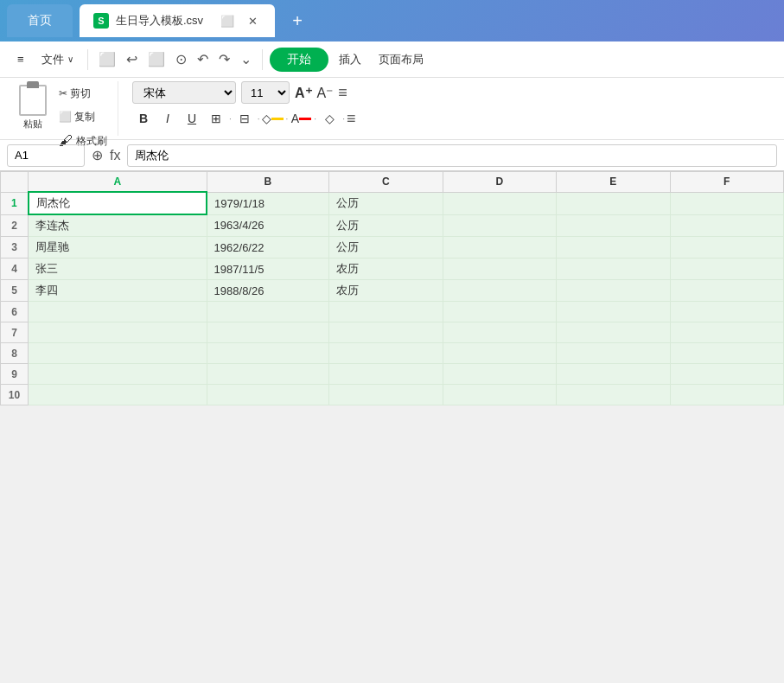 The width and height of the screenshot is (784, 683). Describe the element at coordinates (15, 333) in the screenshot. I see `row-header-7: 7` at that location.